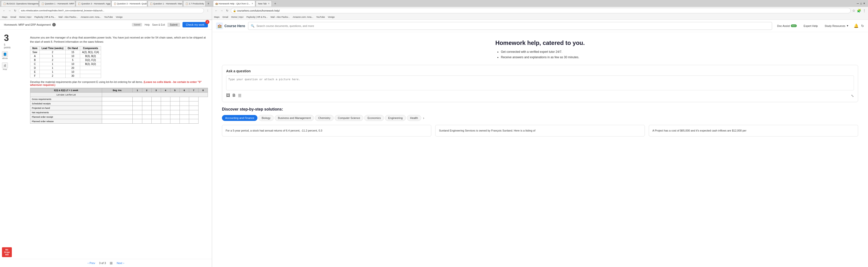 The image size is (868, 267). Describe the element at coordinates (541, 11) in the screenshot. I see `ch-url-input: 🔒 coursehero.com/tutors/homework-help/` at that location.